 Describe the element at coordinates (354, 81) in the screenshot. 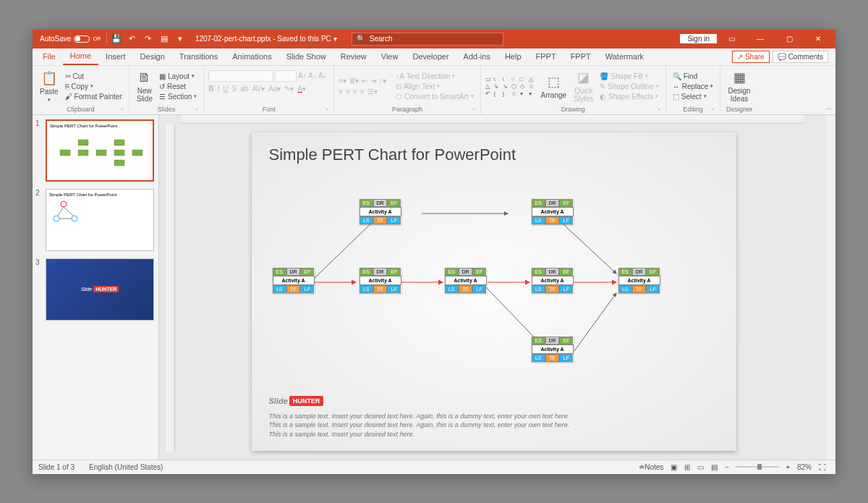

I see `numbering-button: ≣▾` at that location.